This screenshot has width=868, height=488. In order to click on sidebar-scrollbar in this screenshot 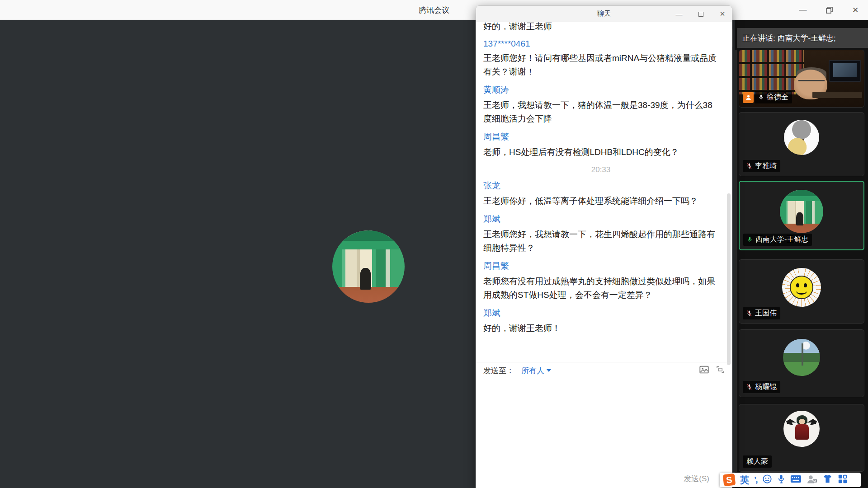, I will do `click(736, 261)`.